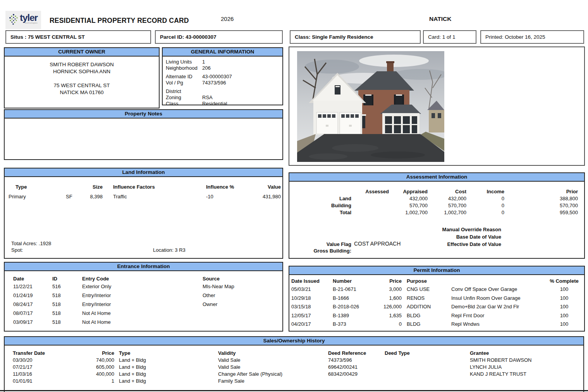  Describe the element at coordinates (87, 354) in the screenshot. I see `sales-col-price: Price` at that location.